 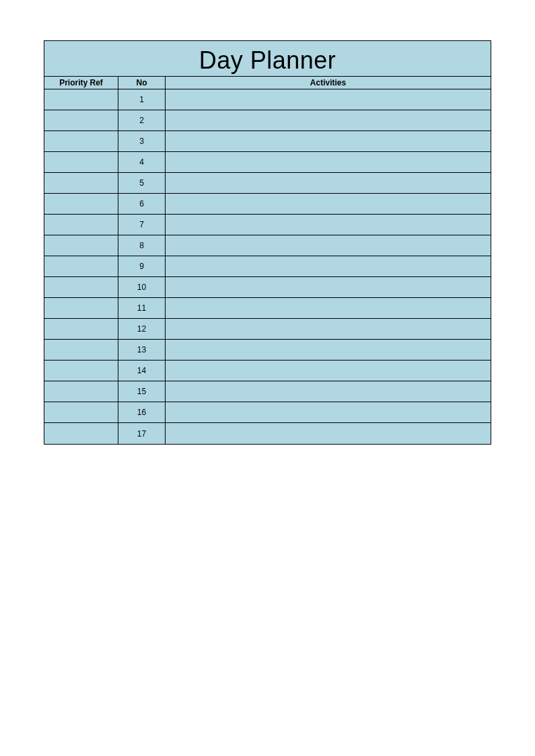 What do you see at coordinates (142, 329) in the screenshot?
I see `cell-no: 12` at bounding box center [142, 329].